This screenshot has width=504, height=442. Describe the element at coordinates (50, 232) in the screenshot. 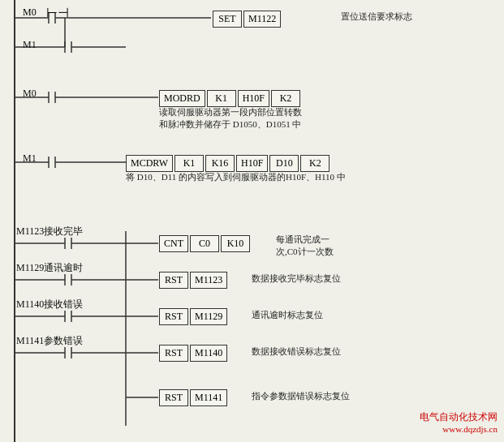

I see `rung5-contact-label: M1123接收完毕` at that location.